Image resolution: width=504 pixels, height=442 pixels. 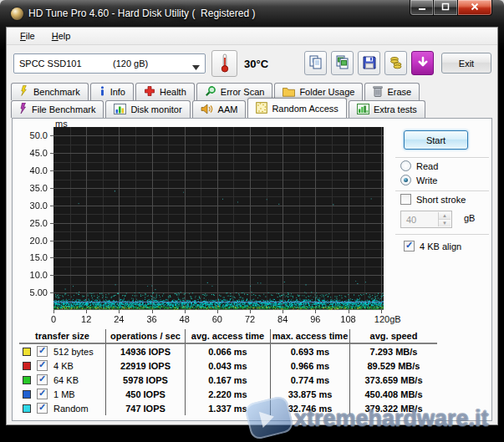 What do you see at coordinates (228, 337) in the screenshot?
I see `column-header: avg. access time` at bounding box center [228, 337].